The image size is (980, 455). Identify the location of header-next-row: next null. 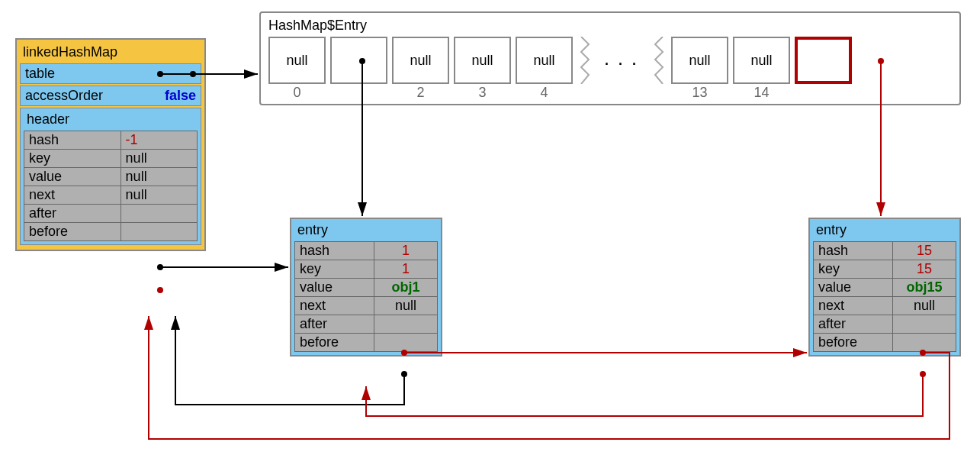
(111, 195).